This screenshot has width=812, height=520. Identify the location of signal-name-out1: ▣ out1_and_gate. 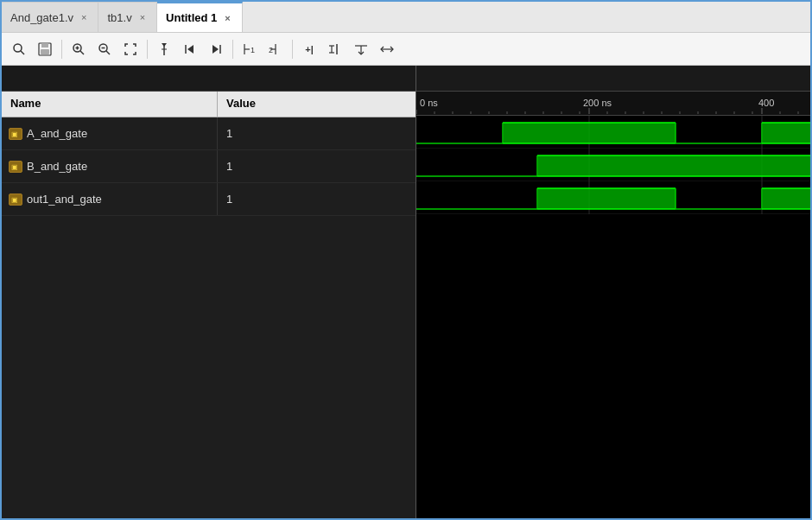
(110, 199).